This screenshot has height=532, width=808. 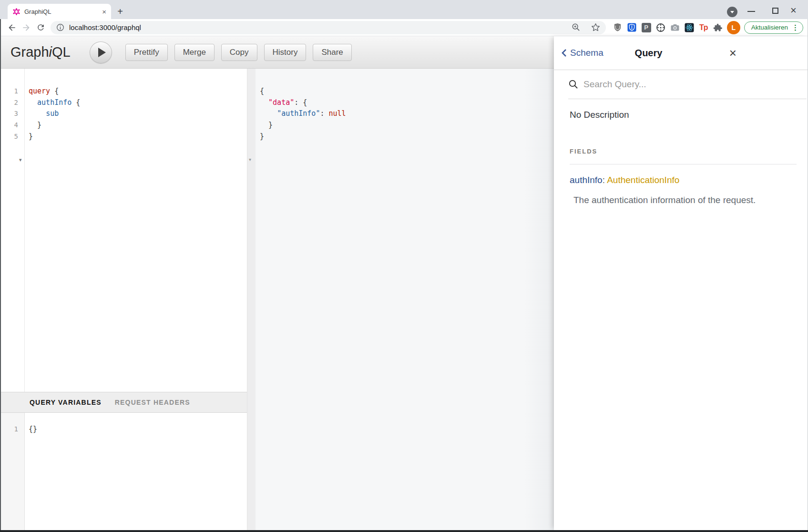 I want to click on extension-bitwarden-icon, so click(x=632, y=28).